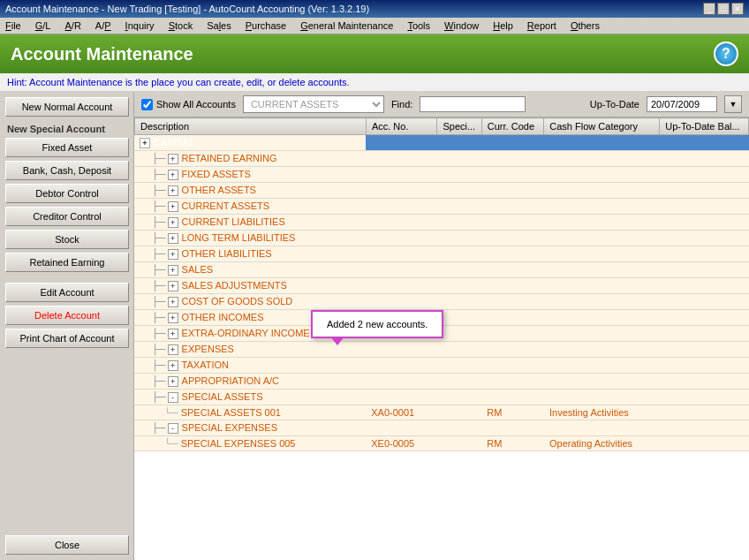  I want to click on table-row: ├─+SALES ADJUSTMENTS, so click(442, 286).